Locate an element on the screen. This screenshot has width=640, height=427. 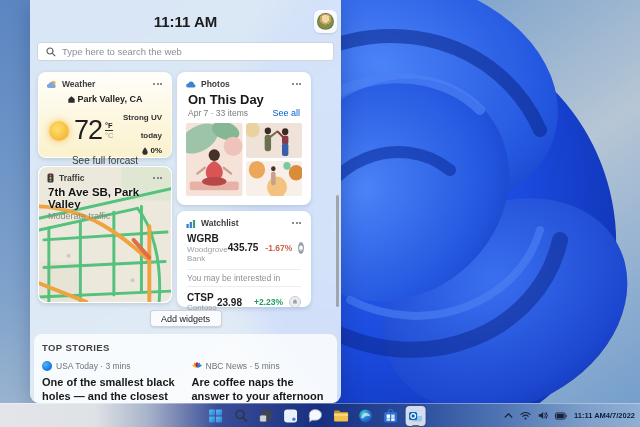
watchlist-chart-icon is located at coordinates (191, 224).